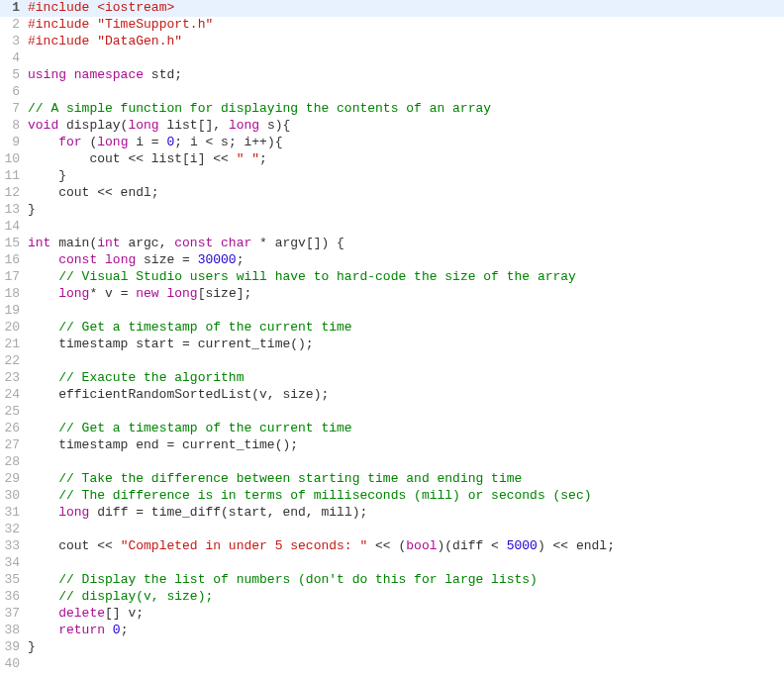 The width and height of the screenshot is (784, 675). Describe the element at coordinates (44, 243) in the screenshot. I see `token: int` at that location.